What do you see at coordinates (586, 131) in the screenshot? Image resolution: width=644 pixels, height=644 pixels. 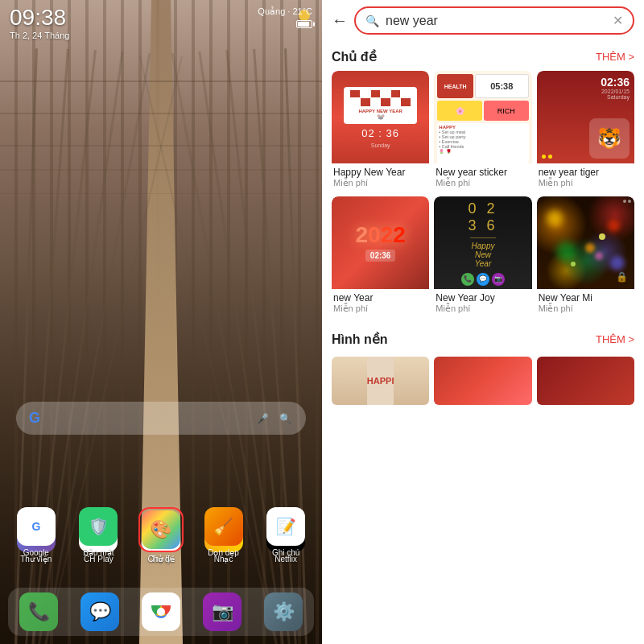 I see `theme-card-tiger: 02:36 2022/01/15 Saturday 🐯` at bounding box center [586, 131].